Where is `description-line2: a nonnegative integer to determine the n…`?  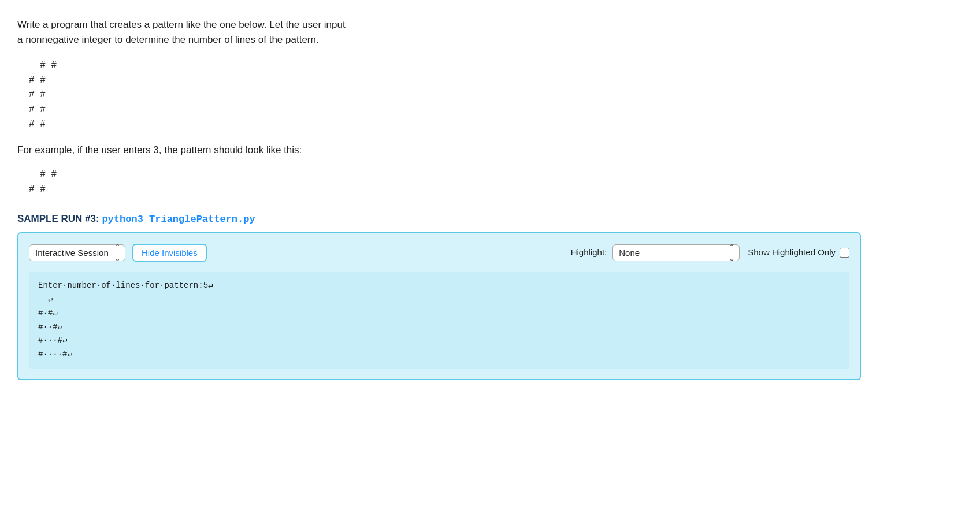
description-line2: a nonnegative integer to determine the n… is located at coordinates (266, 40).